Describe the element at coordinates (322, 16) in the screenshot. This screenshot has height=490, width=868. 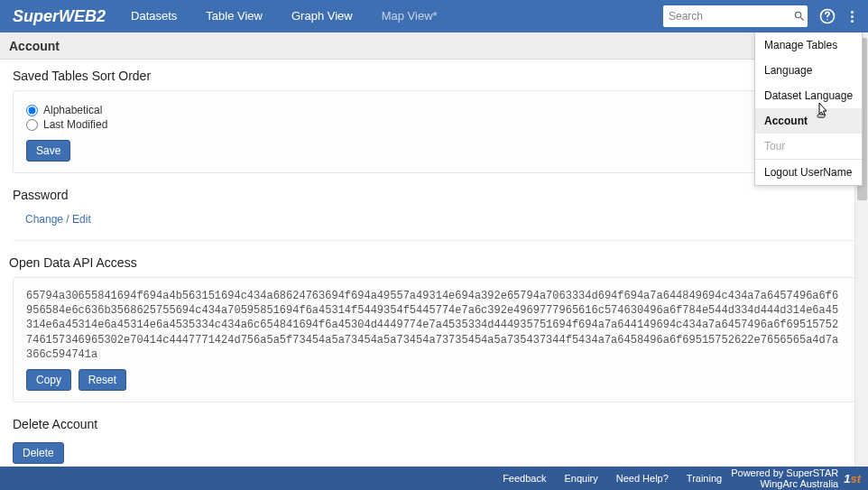
I see `nav-graph-view: Graph View` at that location.